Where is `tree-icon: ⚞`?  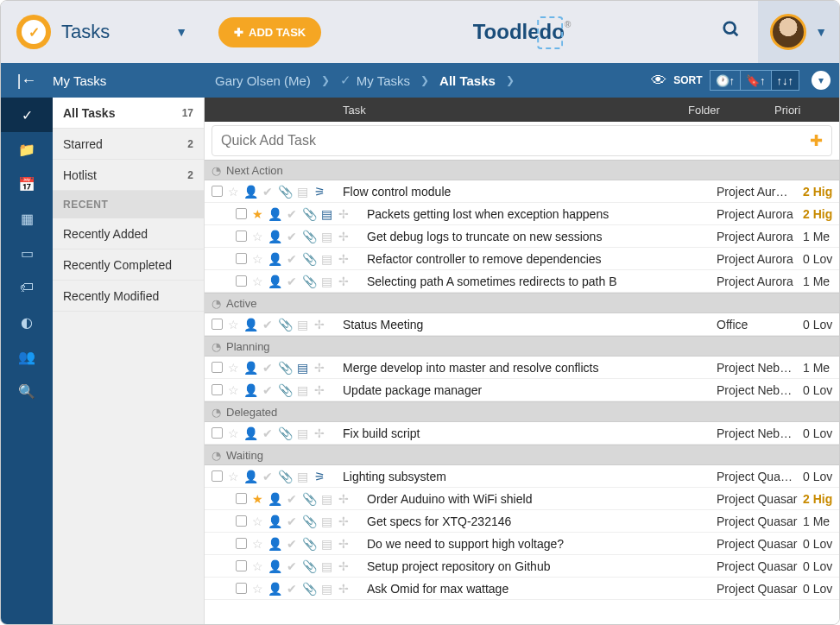 tree-icon: ⚞ is located at coordinates (319, 192).